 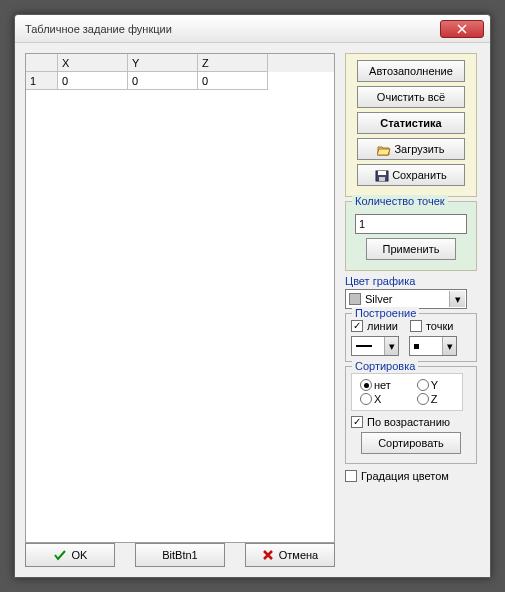 What do you see at coordinates (180, 555) in the screenshot?
I see `bitbtn1-label: BitBtn1` at bounding box center [180, 555].